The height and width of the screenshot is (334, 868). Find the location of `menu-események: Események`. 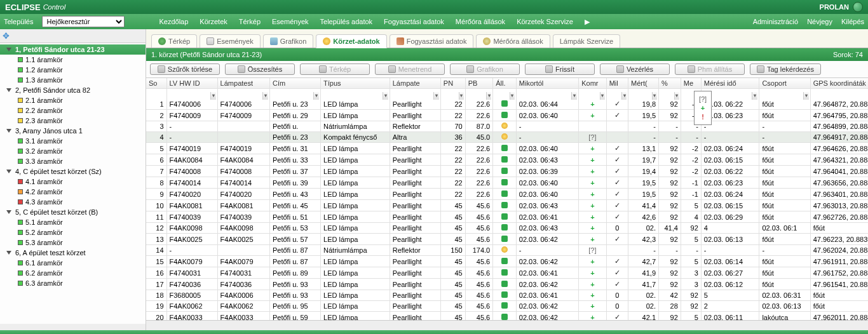

menu-események: Események is located at coordinates (290, 22).